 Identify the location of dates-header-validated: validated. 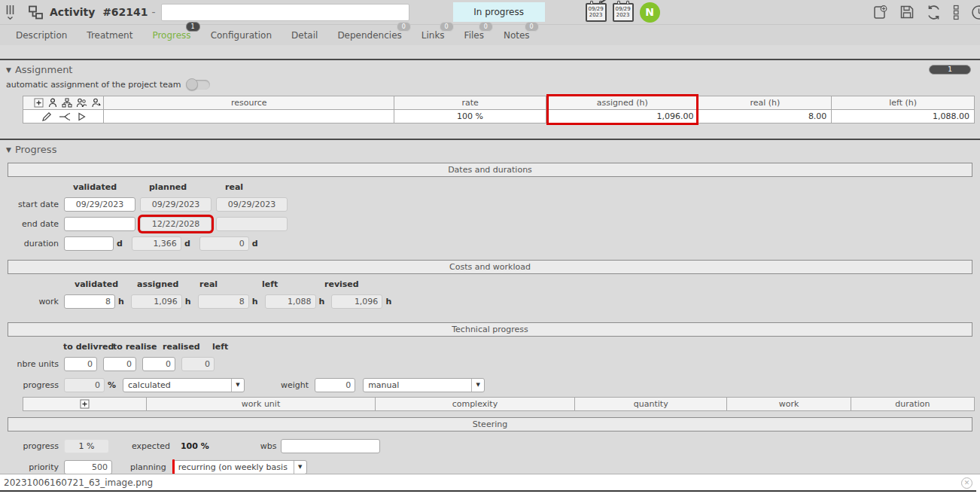
(102, 187).